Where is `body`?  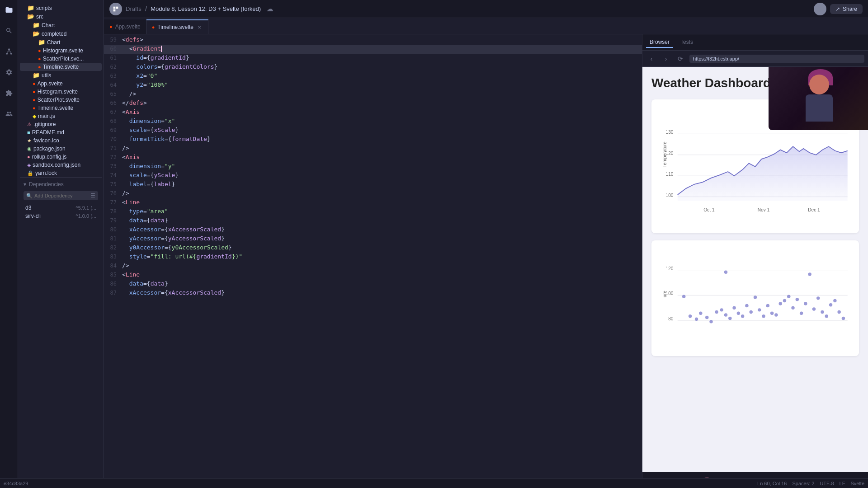
body is located at coordinates (819, 108).